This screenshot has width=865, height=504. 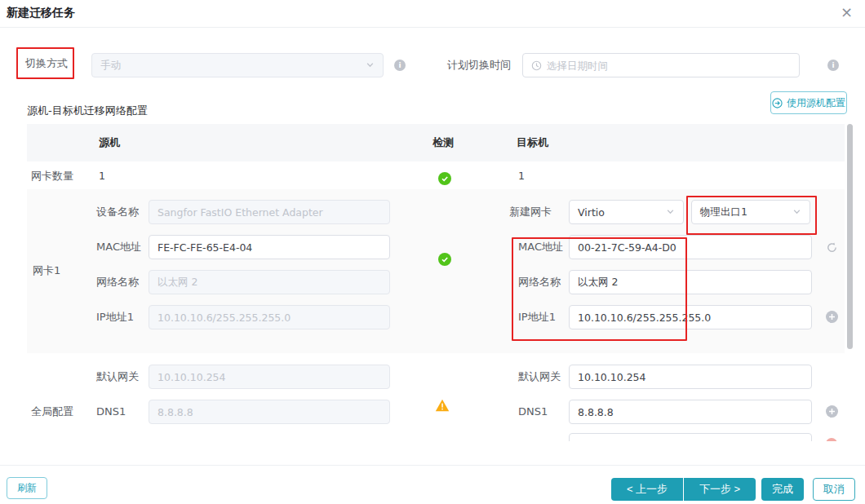 I want to click on source-network-input, so click(x=269, y=282).